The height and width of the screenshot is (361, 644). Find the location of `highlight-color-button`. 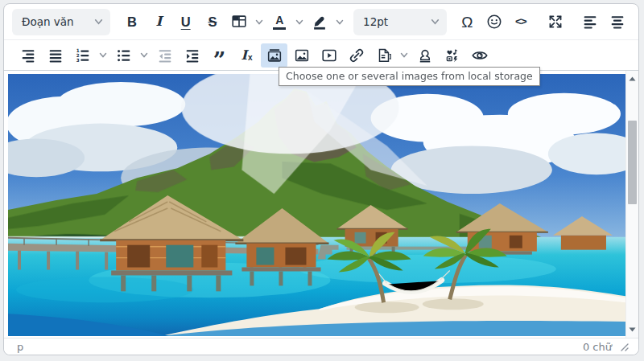

highlight-color-button is located at coordinates (320, 22).